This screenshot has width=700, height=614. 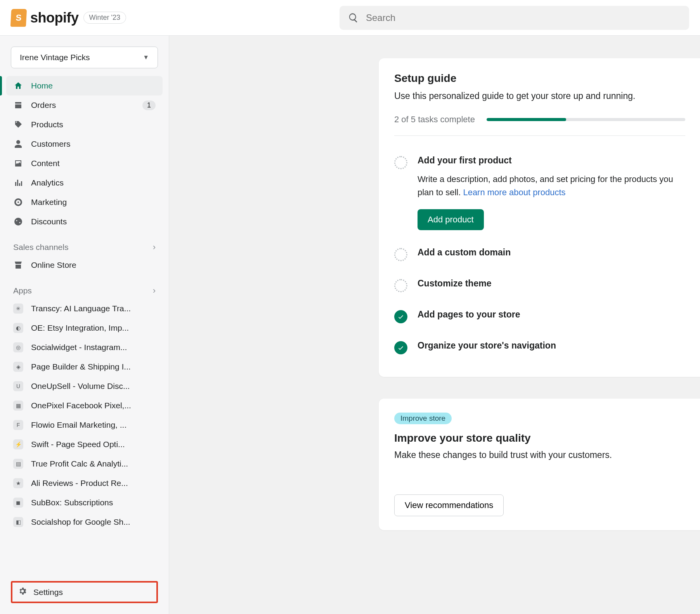 I want to click on task-body: Add your first product Write a descripti…, so click(x=551, y=193).